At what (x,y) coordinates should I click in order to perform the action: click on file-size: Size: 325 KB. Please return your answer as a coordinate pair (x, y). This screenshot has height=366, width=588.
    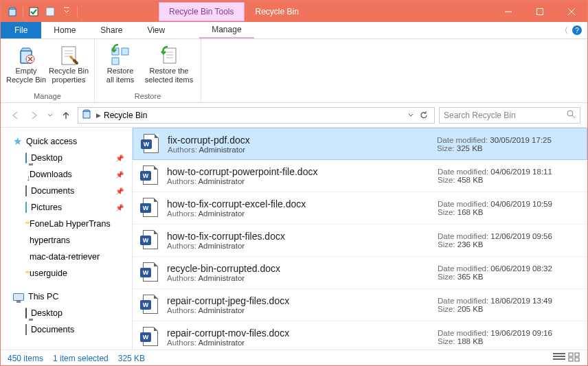
    Looking at the image, I should click on (508, 148).